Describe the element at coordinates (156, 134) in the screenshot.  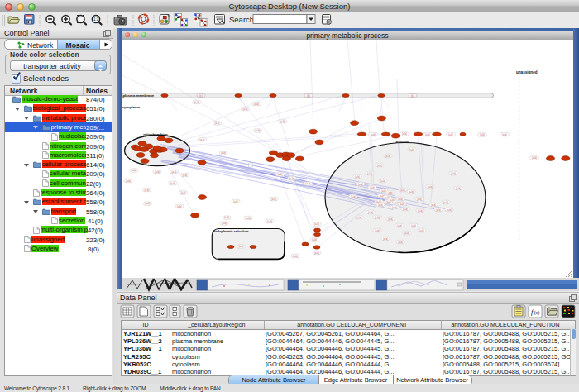
I see `svg-text: mitochondrion` at that location.